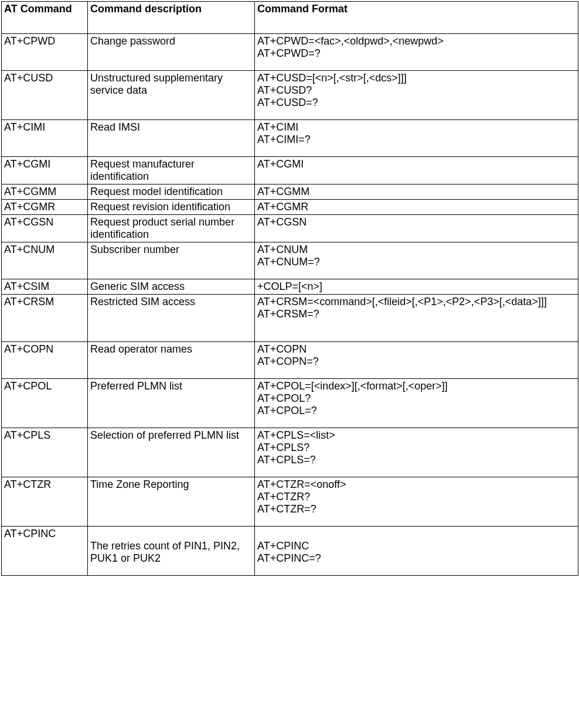 The height and width of the screenshot is (728, 579). What do you see at coordinates (171, 53) in the screenshot?
I see `cell-description: Change password` at bounding box center [171, 53].